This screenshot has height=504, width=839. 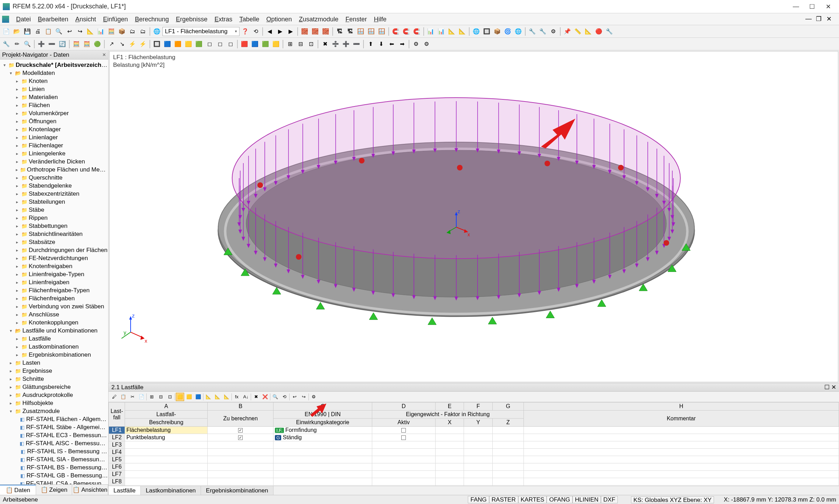 What do you see at coordinates (116, 19) in the screenshot?
I see `menu-einfügen: Einfügen` at bounding box center [116, 19].